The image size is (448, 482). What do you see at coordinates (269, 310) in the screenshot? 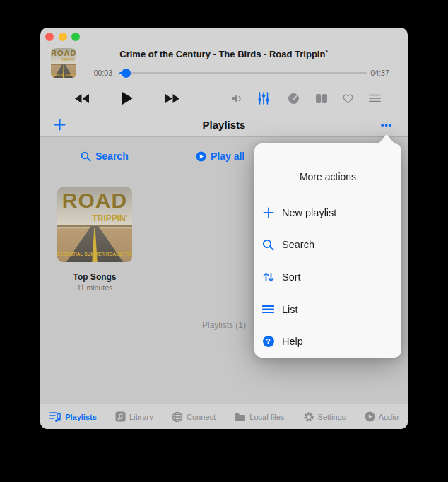
I see `list-lines-icon` at bounding box center [269, 310].